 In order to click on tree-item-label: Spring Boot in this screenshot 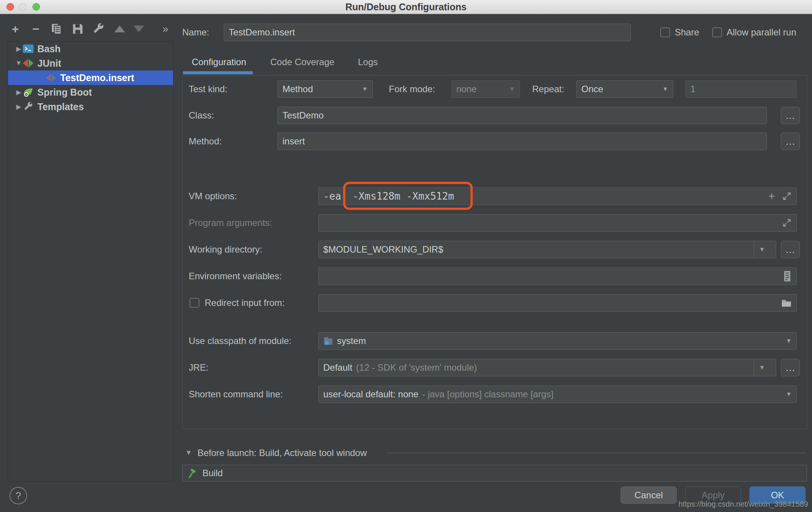, I will do `click(65, 92)`.